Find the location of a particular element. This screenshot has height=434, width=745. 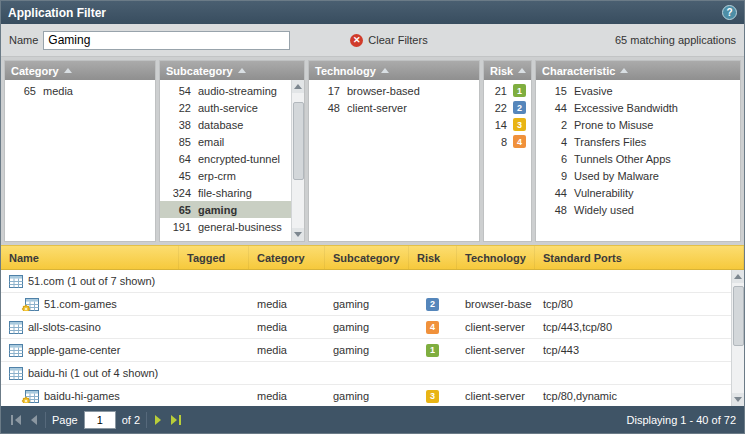

subcategory-item-file-sharing: 324file-sharing is located at coordinates (226, 192).